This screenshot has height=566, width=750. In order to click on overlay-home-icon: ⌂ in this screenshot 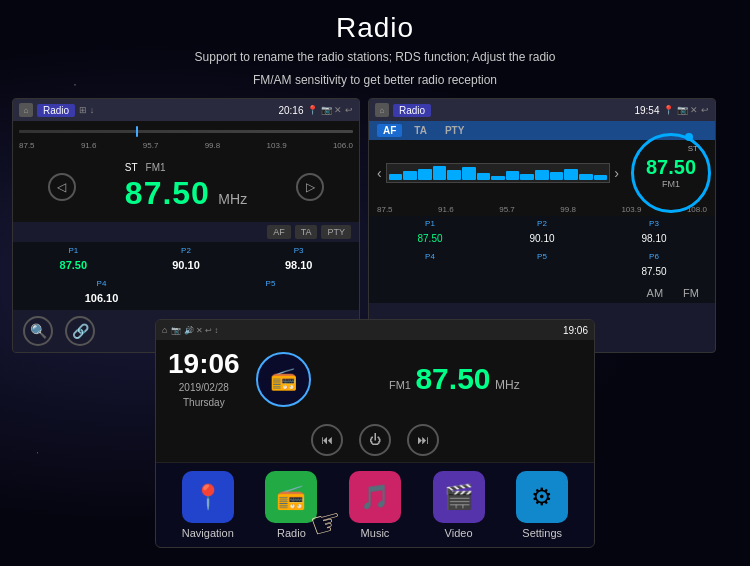, I will do `click(164, 330)`.